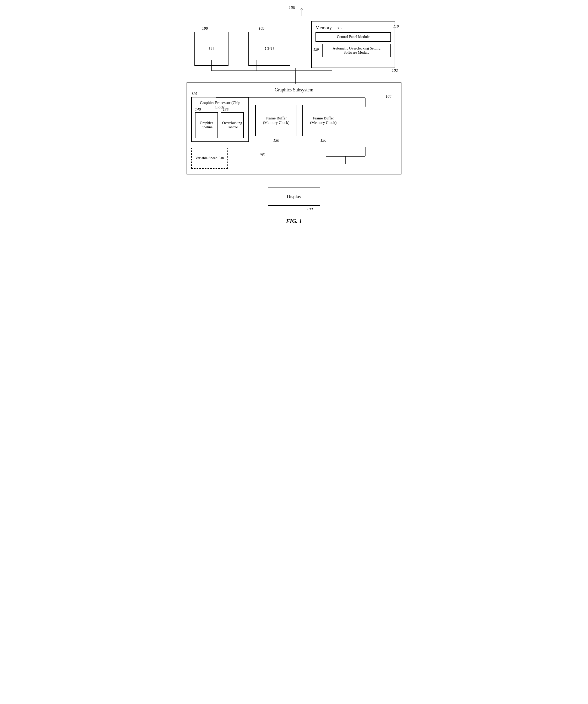 The height and width of the screenshot is (704, 588). Describe the element at coordinates (220, 119) in the screenshot. I see `gp-outer-box: Graphics Processor (Chip Clock) 140 Grap…` at that location.